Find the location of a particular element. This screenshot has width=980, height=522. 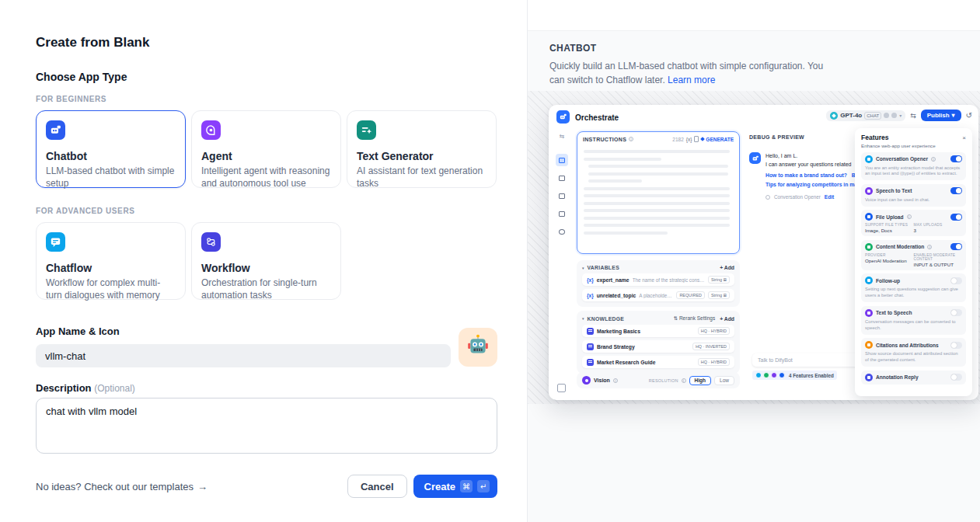

variable-desc: The name of the strategic consulting... is located at coordinates (668, 280).